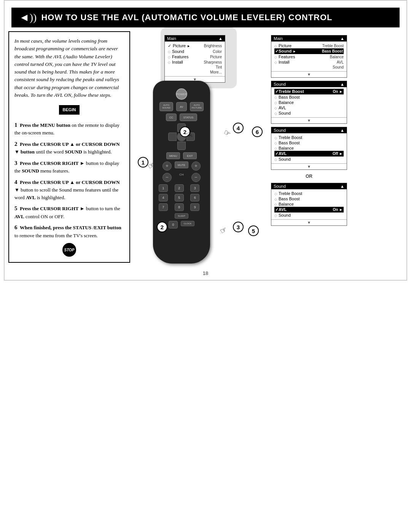 This screenshot has width=411, height=532. I want to click on menu-row: Sound, so click(309, 67).